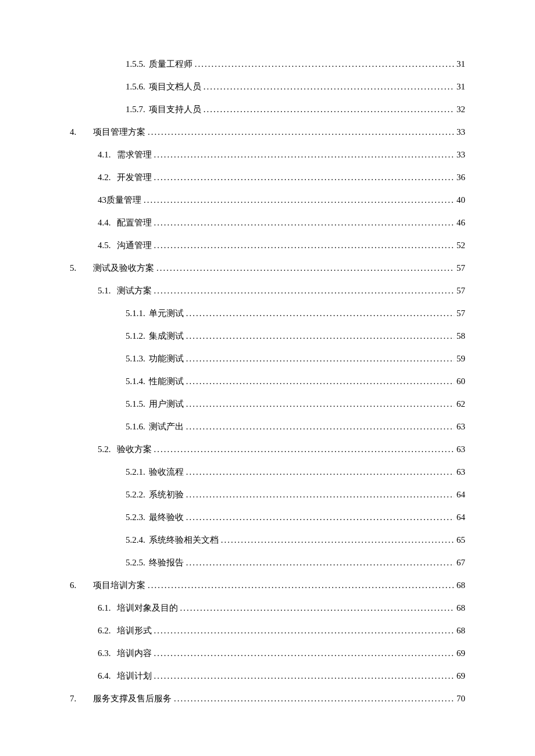 This screenshot has height=756, width=535. What do you see at coordinates (268, 698) in the screenshot?
I see `toc-entry: 7.服务支撑及售后服务70` at bounding box center [268, 698].